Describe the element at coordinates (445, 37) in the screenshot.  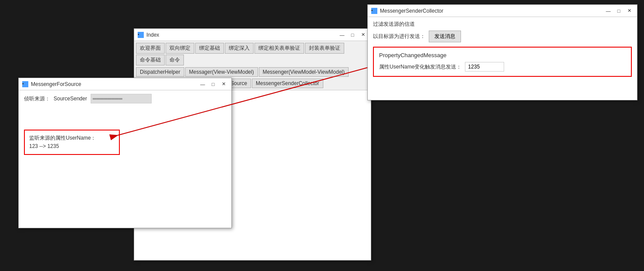
I see `send-btn: 发送消息` at that location.